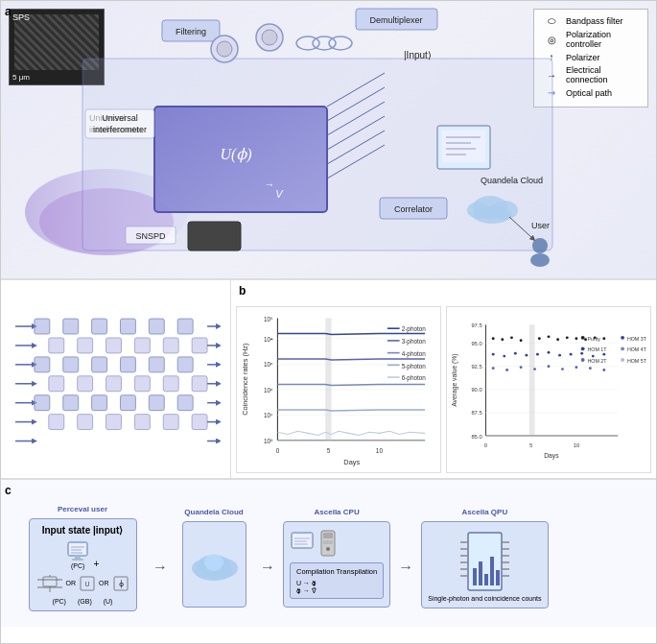  I want to click on svg-text: 10², so click(269, 390).